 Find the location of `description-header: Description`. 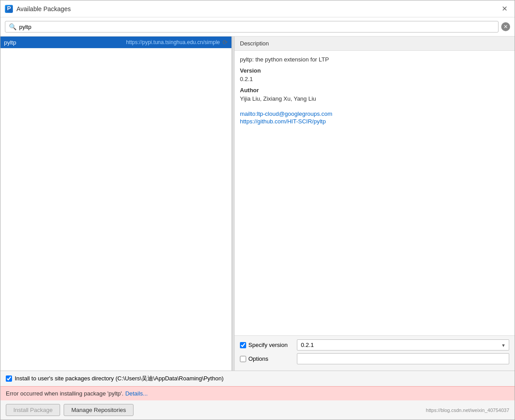

description-header: Description is located at coordinates (375, 44).